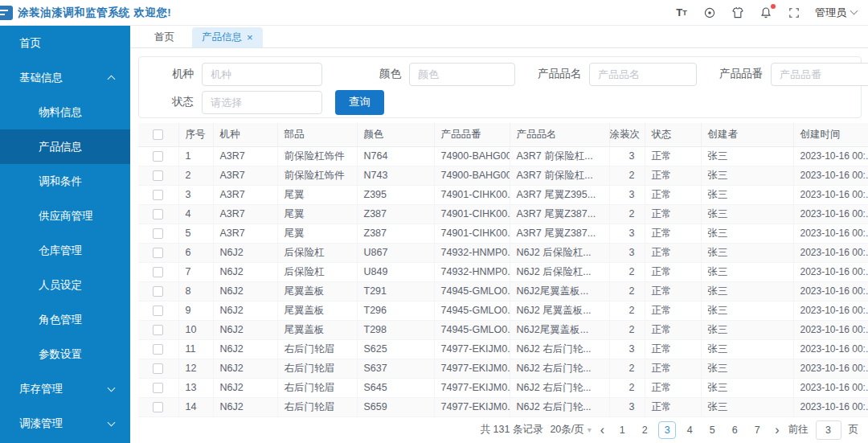 The height and width of the screenshot is (443, 868). I want to click on table-row: 11 N6J2 右后门轮眉 S625 74977-EKIJM0... N6J2 …, so click(503, 349).